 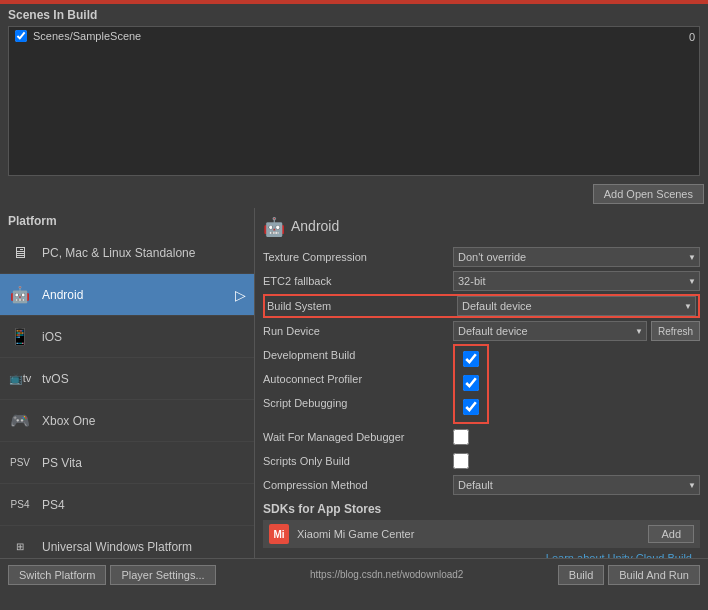 I want to click on dev-build-checkbox, so click(x=471, y=359).